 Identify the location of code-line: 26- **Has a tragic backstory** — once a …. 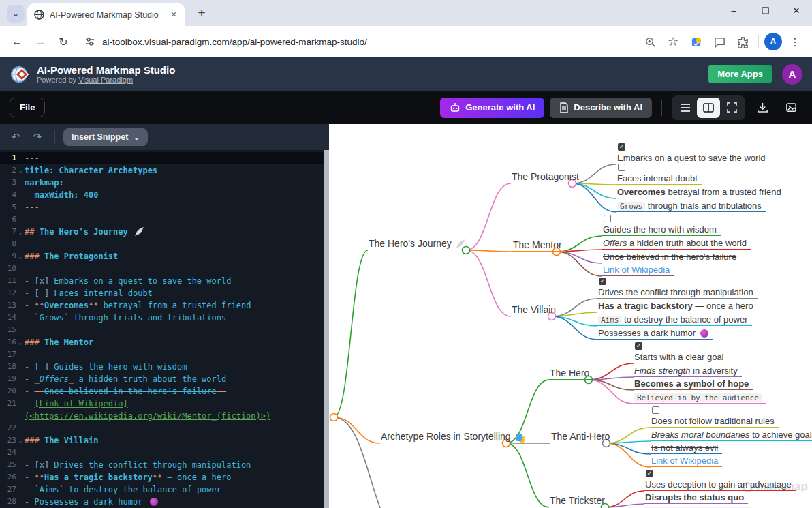
(162, 477).